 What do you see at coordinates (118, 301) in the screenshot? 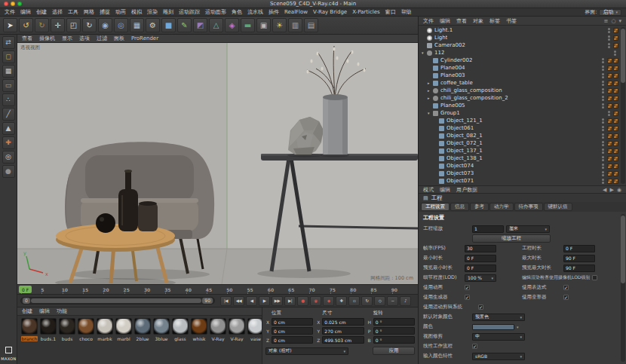
I see `preview-range-slider: 0 90` at bounding box center [118, 301].